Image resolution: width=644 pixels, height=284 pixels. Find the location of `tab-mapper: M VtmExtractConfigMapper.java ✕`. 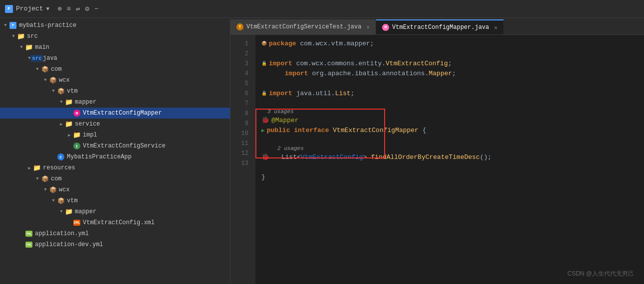

tab-mapper: M VtmExtractConfigMapper.java ✕ is located at coordinates (440, 27).